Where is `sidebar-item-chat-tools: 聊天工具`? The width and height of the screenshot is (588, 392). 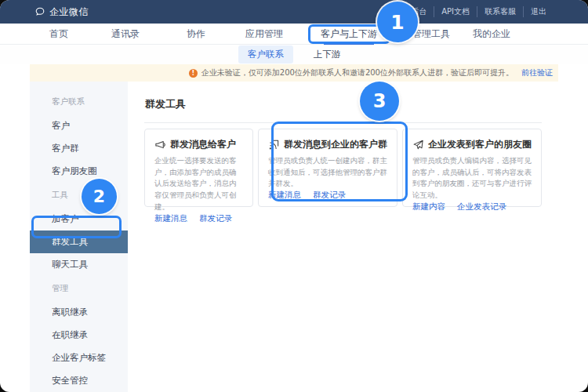
sidebar-item-chat-tools: 聊天工具 is located at coordinates (78, 265).